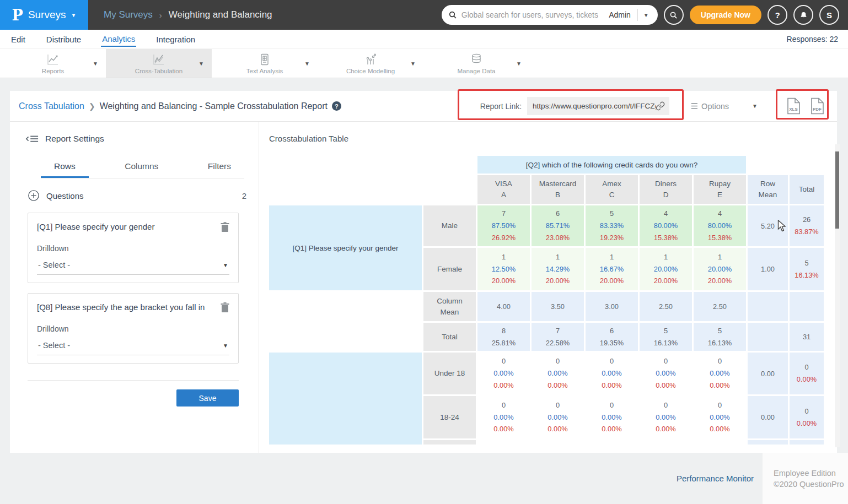 This screenshot has height=504, width=848. I want to click on row-mean-cell: 1.00, so click(768, 269).